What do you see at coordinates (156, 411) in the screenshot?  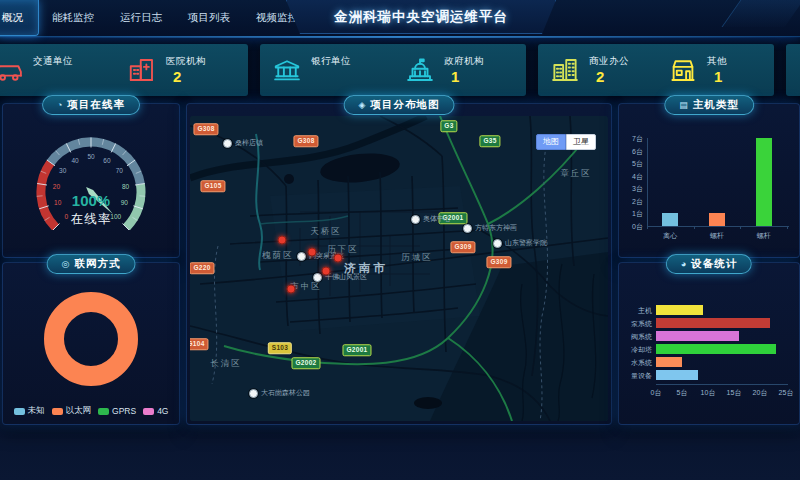 I see `legend-item: 4G` at bounding box center [156, 411].